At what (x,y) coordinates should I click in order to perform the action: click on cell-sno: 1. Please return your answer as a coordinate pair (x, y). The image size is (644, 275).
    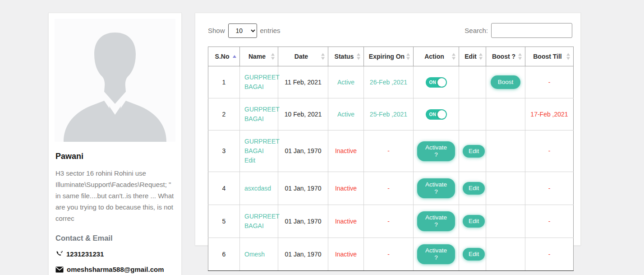
    Looking at the image, I should click on (224, 82).